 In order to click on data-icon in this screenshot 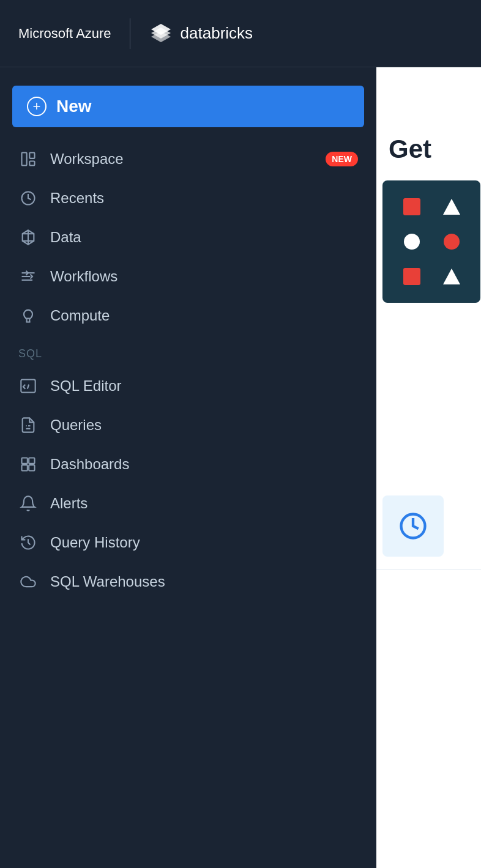, I will do `click(28, 237)`.